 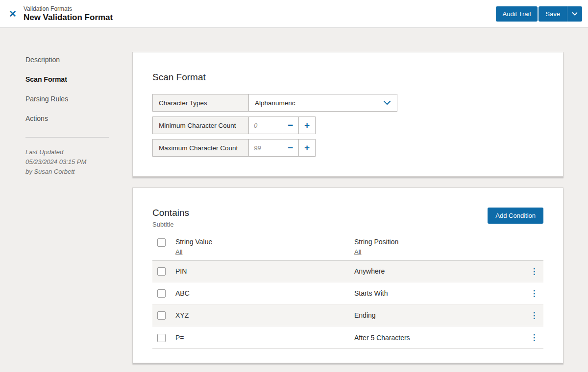 What do you see at coordinates (265, 242) in the screenshot?
I see `column-header-string-value: String Value` at bounding box center [265, 242].